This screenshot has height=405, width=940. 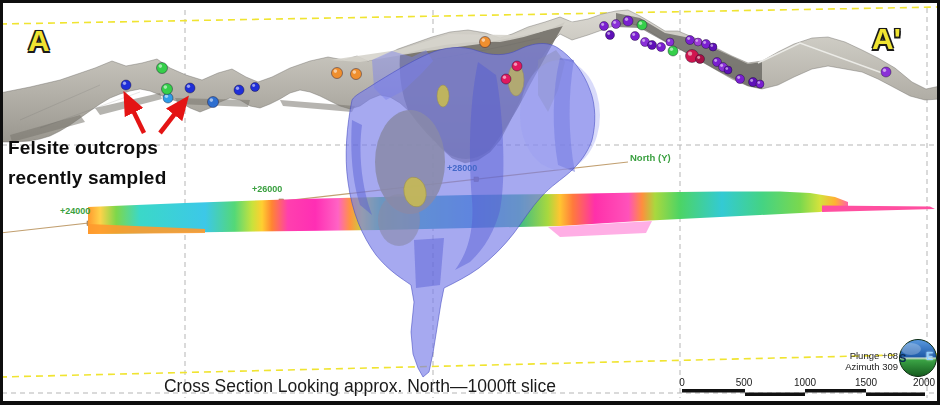 I want to click on felsite-annotation-line2: recently sampled, so click(x=87, y=178).